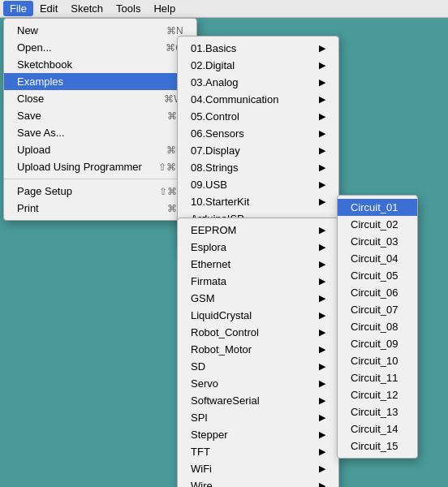  What do you see at coordinates (375, 258) in the screenshot?
I see `menu-item-label: Circuit_04` at bounding box center [375, 258].